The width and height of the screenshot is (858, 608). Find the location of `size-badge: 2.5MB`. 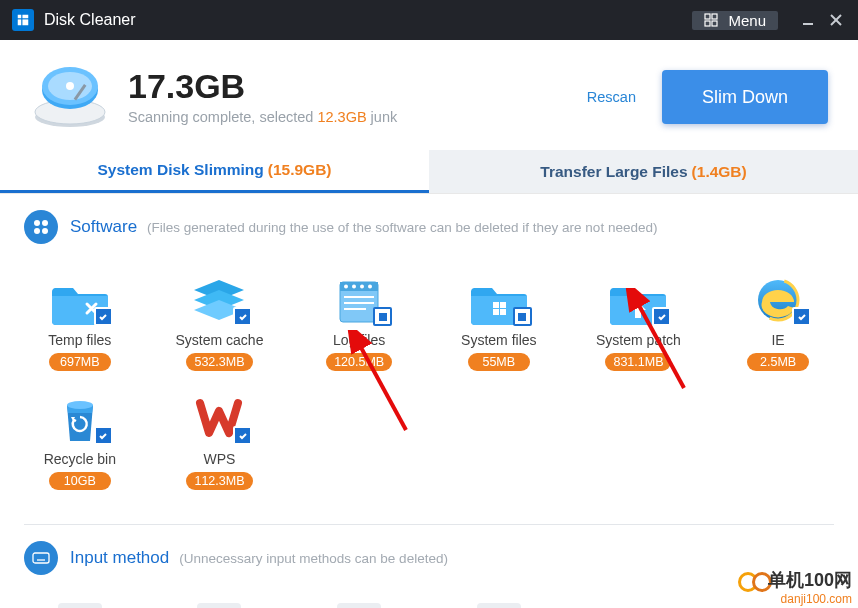

size-badge: 2.5MB is located at coordinates (778, 362).